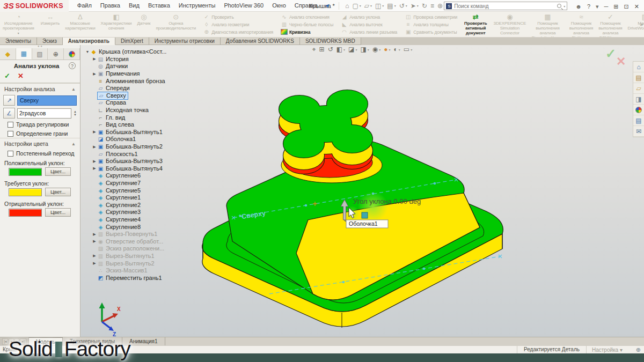  What do you see at coordinates (475, 25) in the screenshot?
I see `ribbon-button-check-active-doc-icon: ⇄Проверить активный документ▾` at bounding box center [475, 25].